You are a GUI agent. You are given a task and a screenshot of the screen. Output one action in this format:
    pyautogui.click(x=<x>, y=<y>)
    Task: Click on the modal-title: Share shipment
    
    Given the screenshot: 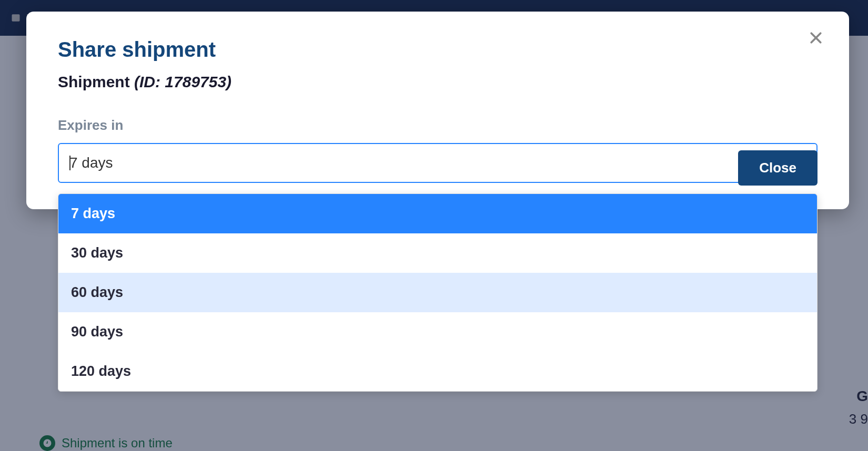 What is the action you would take?
    pyautogui.click(x=438, y=49)
    